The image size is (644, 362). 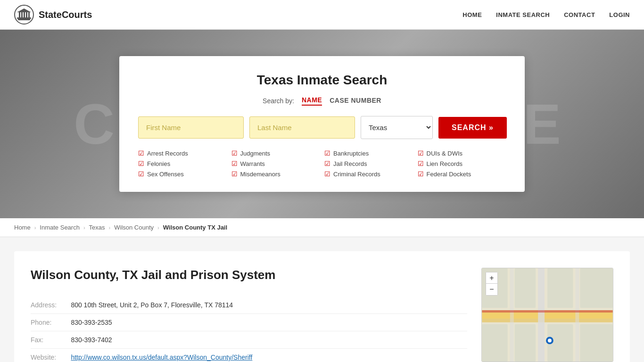 I want to click on logo-area: StateCourts, so click(x=53, y=15).